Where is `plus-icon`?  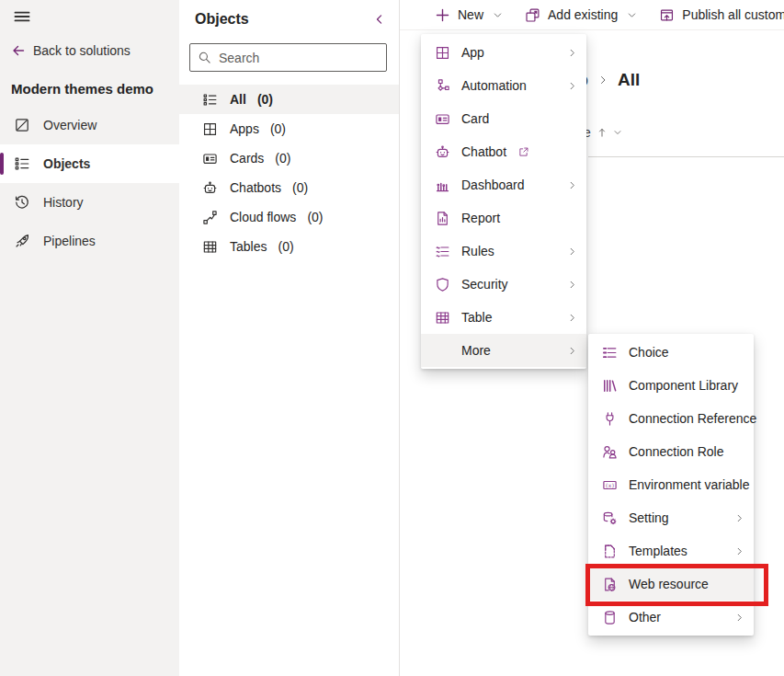 plus-icon is located at coordinates (443, 15).